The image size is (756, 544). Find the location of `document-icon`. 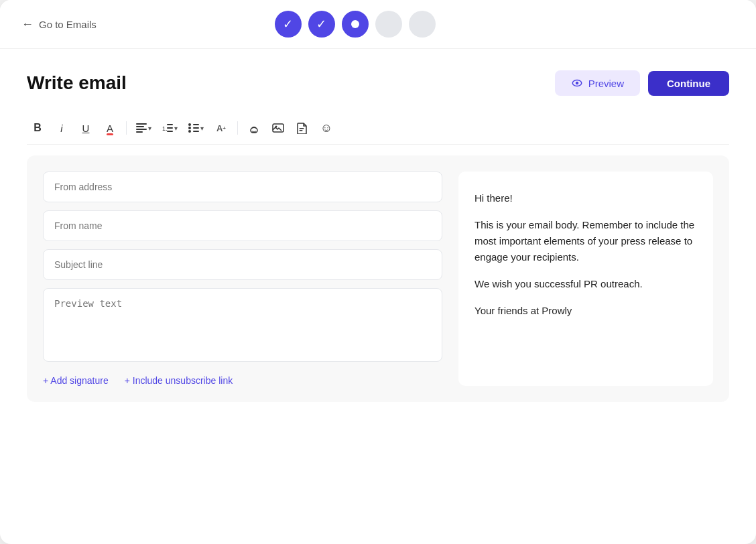

document-icon is located at coordinates (302, 128).